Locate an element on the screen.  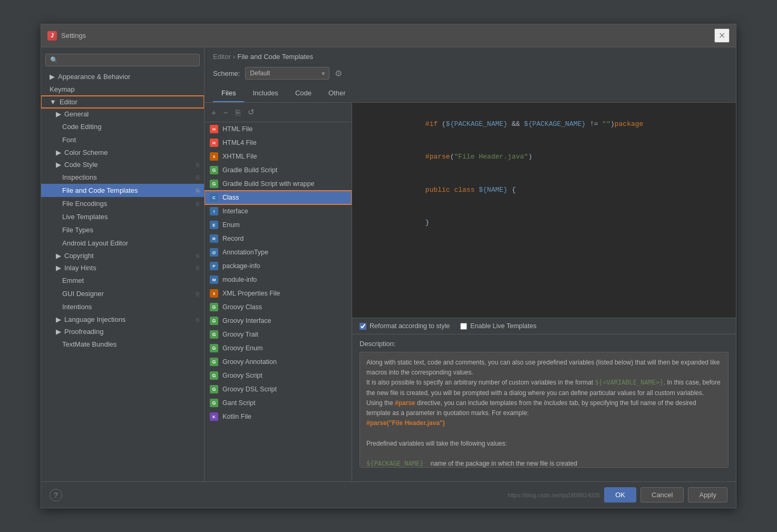
template-item-groovy-enum: G Groovy Enum is located at coordinates (278, 348).